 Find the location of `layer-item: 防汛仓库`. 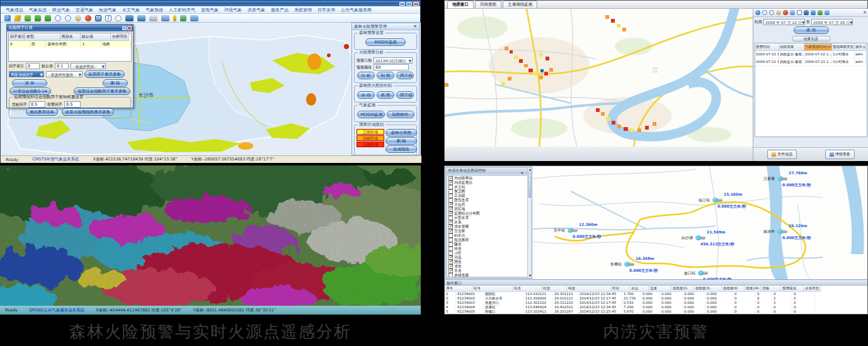

layer-item: 防汛仓库 is located at coordinates (487, 200).